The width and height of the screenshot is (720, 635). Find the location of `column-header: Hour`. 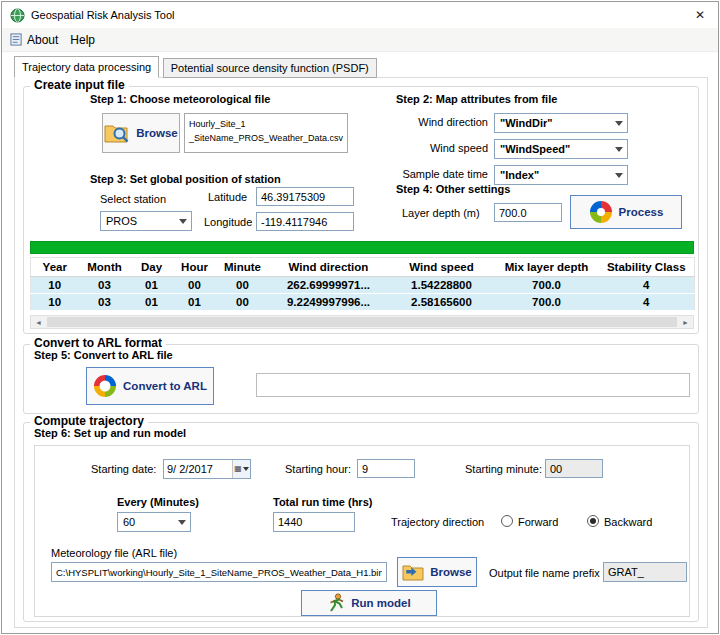

column-header: Hour is located at coordinates (195, 268).